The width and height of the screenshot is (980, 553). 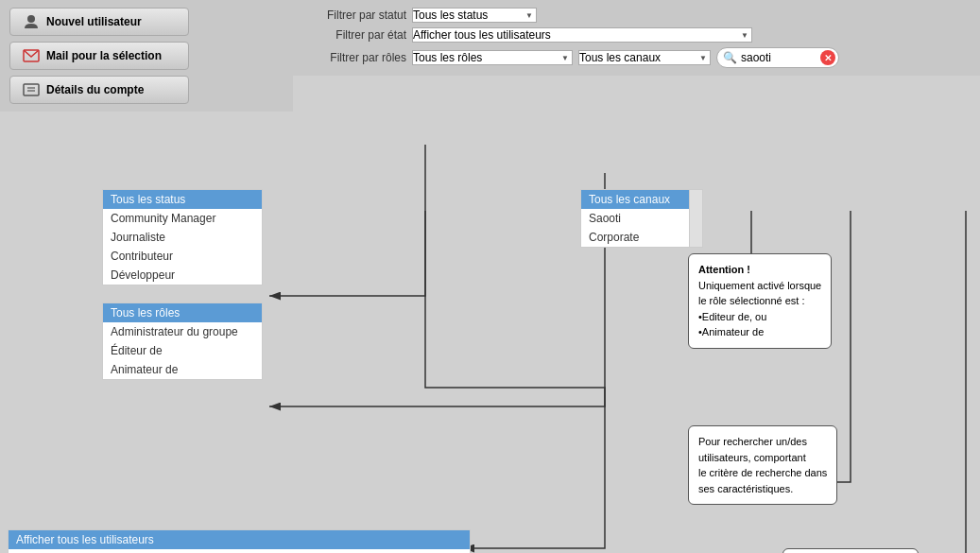 I want to click on recherche-line4: ses caractéristiques., so click(x=746, y=489).